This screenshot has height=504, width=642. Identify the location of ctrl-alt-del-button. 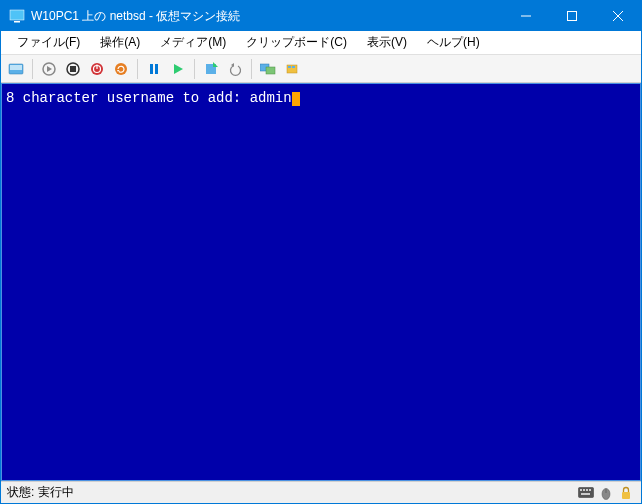
(16, 69).